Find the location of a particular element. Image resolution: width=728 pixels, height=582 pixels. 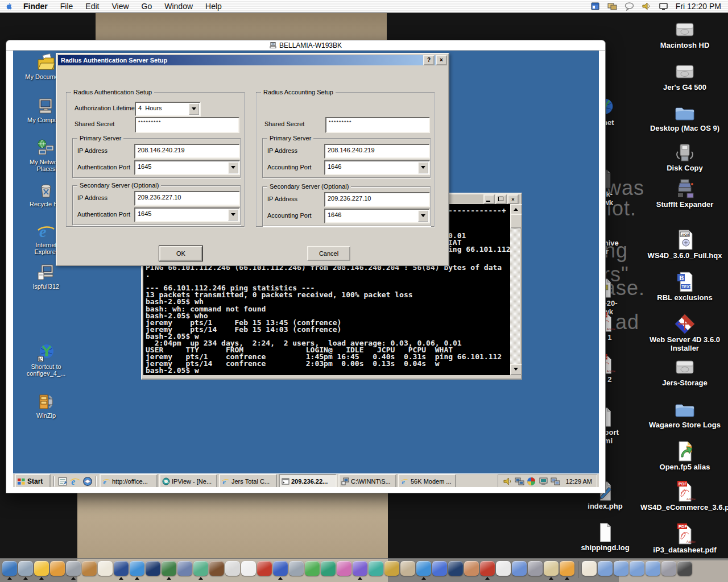

dock-trash-icon is located at coordinates (685, 568).